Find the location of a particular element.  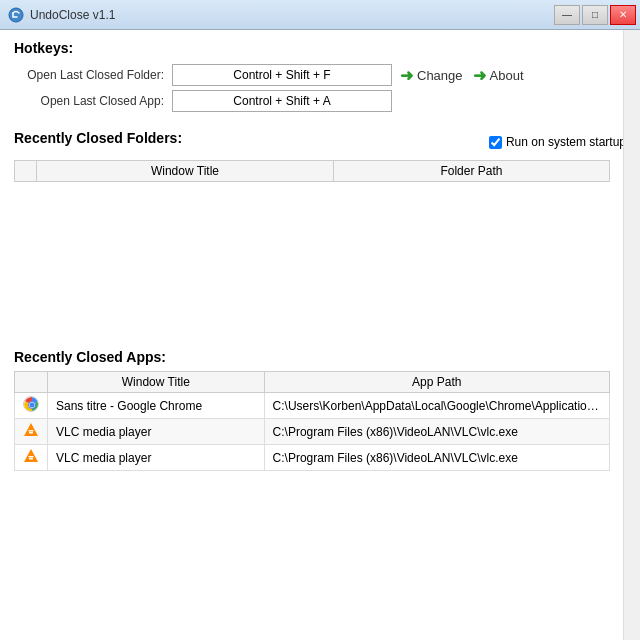

run-startup-label: Run on system startup is located at coordinates (566, 142).